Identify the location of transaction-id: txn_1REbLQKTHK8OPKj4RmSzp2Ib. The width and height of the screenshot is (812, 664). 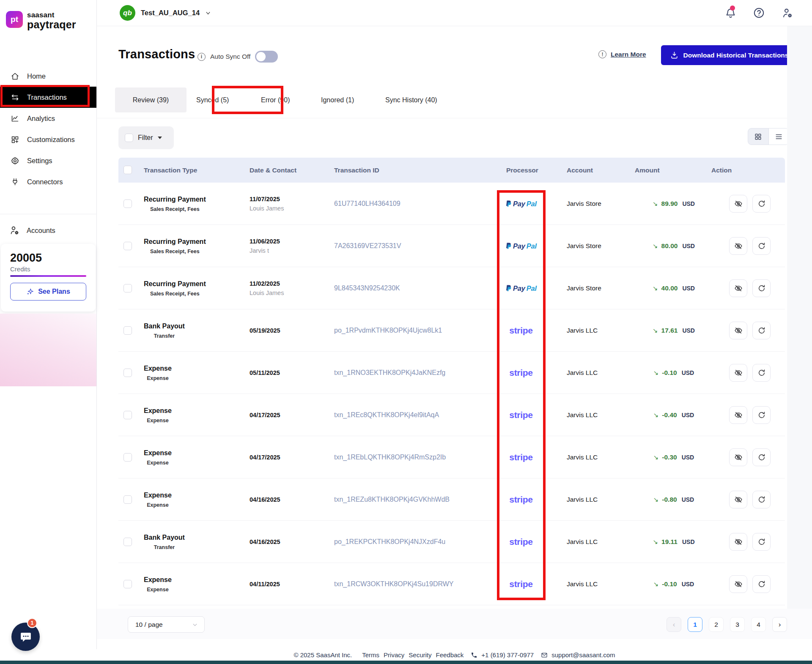
(390, 457).